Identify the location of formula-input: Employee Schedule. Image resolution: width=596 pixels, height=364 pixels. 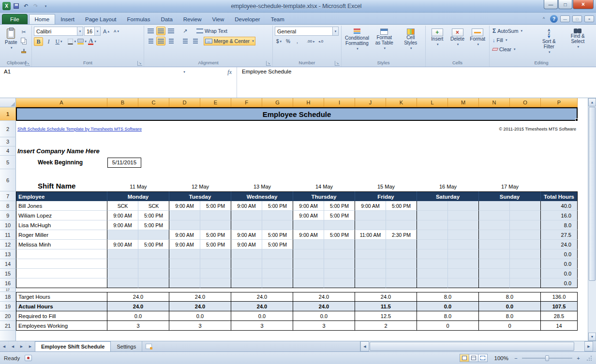
(417, 82).